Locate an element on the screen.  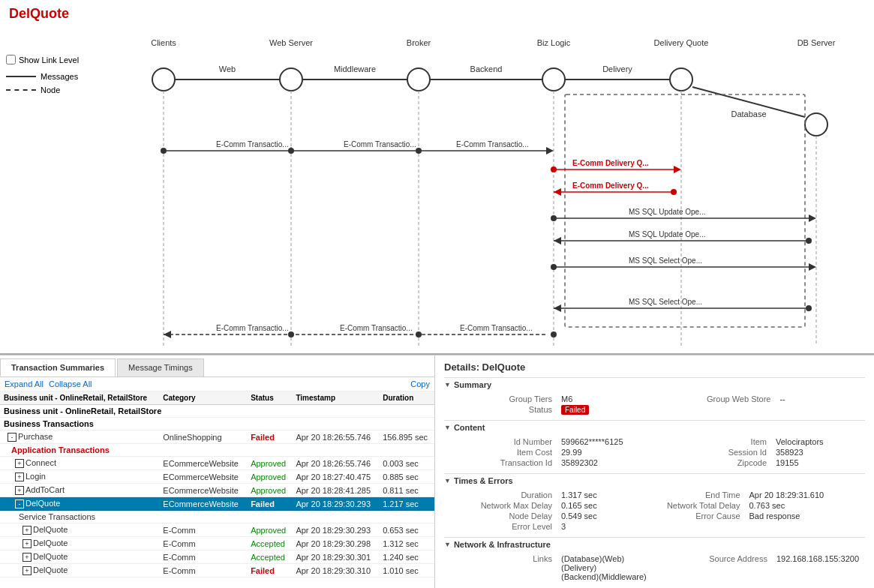
legend-dashed-line is located at coordinates (21, 90).